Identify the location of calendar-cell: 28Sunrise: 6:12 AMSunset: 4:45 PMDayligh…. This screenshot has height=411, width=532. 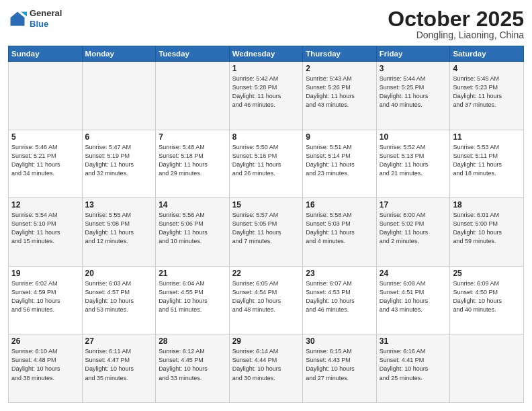
(193, 369).